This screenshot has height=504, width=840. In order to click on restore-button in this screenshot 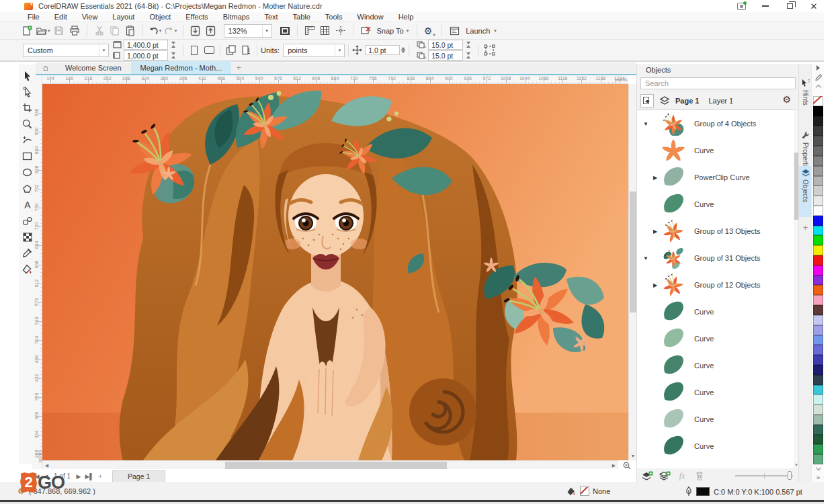, I will do `click(790, 6)`.